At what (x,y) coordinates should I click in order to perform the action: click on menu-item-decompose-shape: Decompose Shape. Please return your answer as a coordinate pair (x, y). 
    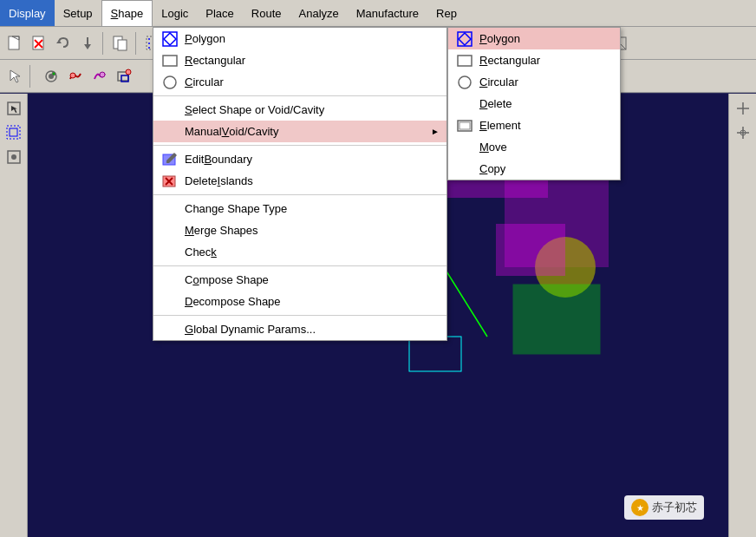
    Looking at the image, I should click on (300, 302).